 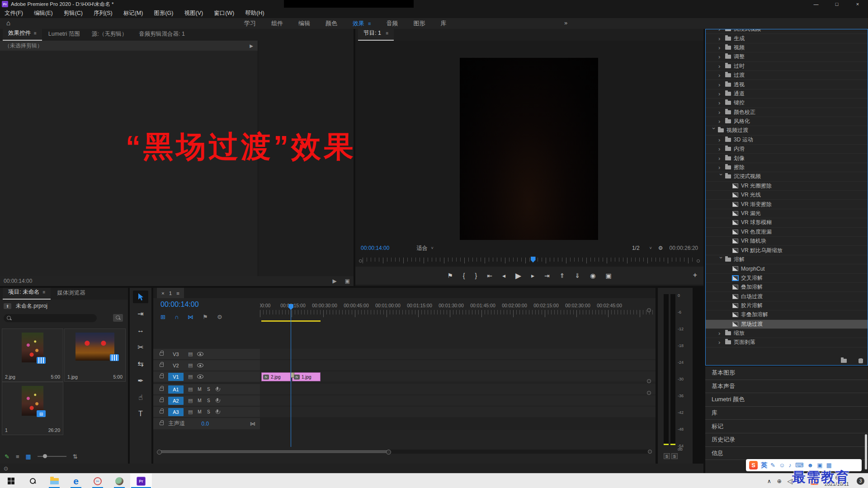 I want to click on step-forward-icon: ▸, so click(x=533, y=276).